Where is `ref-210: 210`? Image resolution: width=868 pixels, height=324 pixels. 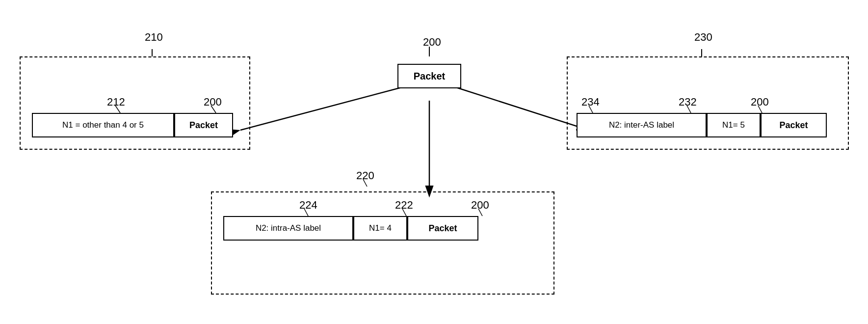 ref-210: 210 is located at coordinates (154, 37).